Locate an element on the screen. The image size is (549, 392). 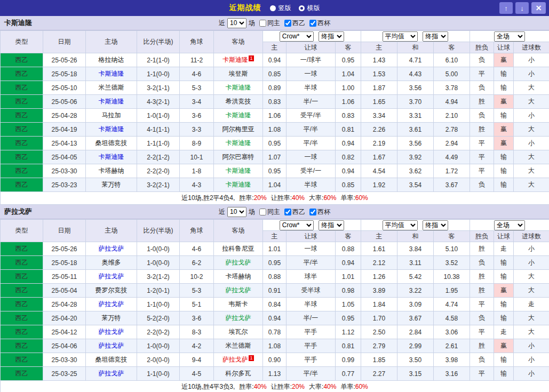
summary-record: 近10场,胜2平4负4, is located at coordinates (208, 198).